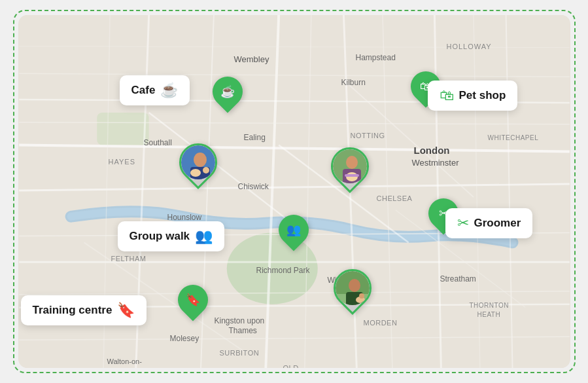 The height and width of the screenshot is (383, 588). What do you see at coordinates (294, 230) in the screenshot?
I see `group-walk-pin: 👥` at bounding box center [294, 230].